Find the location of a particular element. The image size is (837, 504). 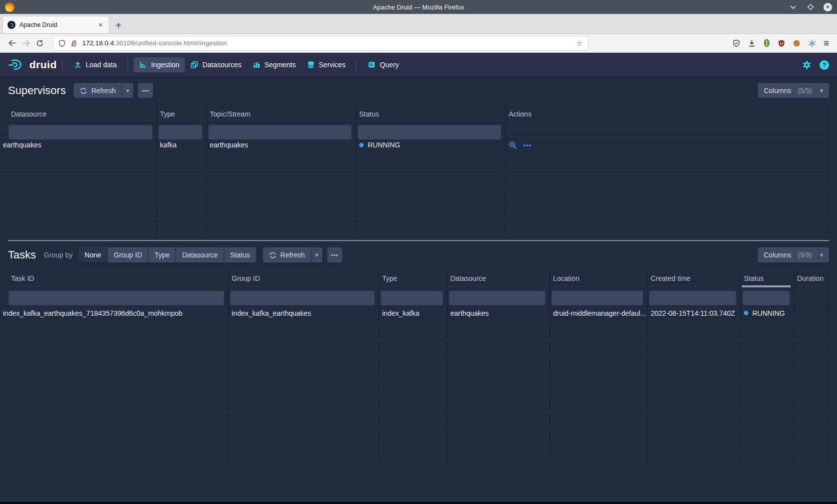

segments-icon is located at coordinates (257, 65).